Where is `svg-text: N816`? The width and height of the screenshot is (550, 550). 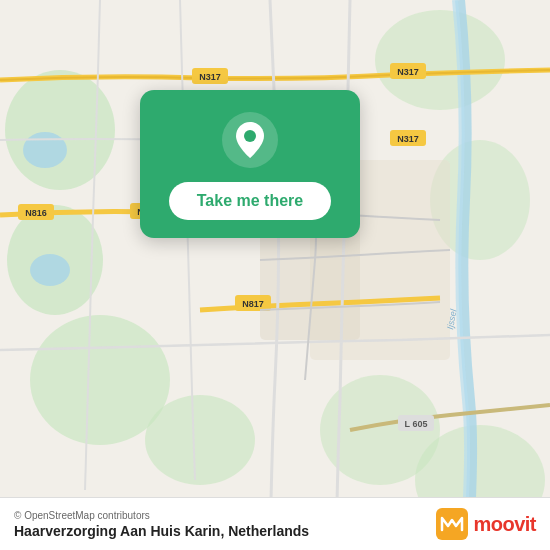 svg-text: N816 is located at coordinates (36, 213).